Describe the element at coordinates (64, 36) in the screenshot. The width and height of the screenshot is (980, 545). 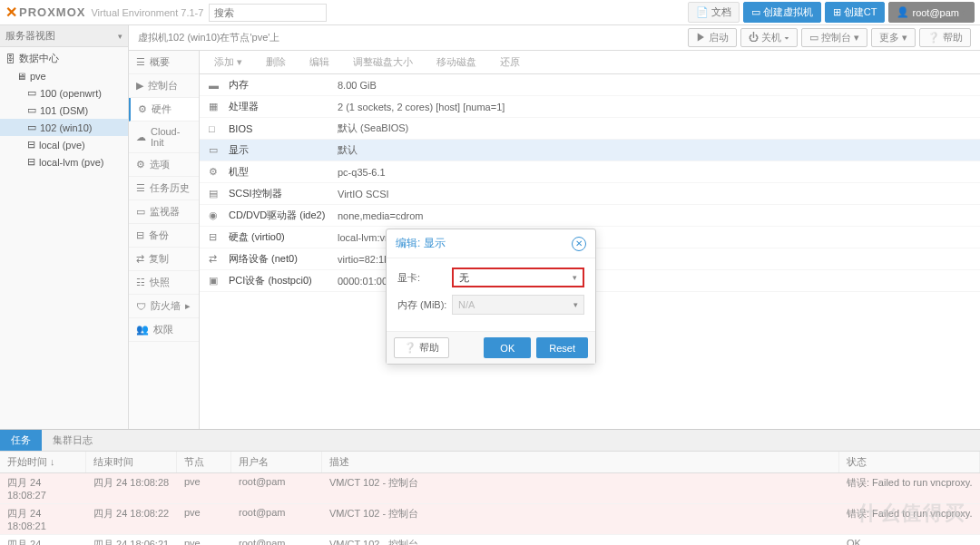
I see `sidebar-view-selector: 服务器视图▾` at that location.